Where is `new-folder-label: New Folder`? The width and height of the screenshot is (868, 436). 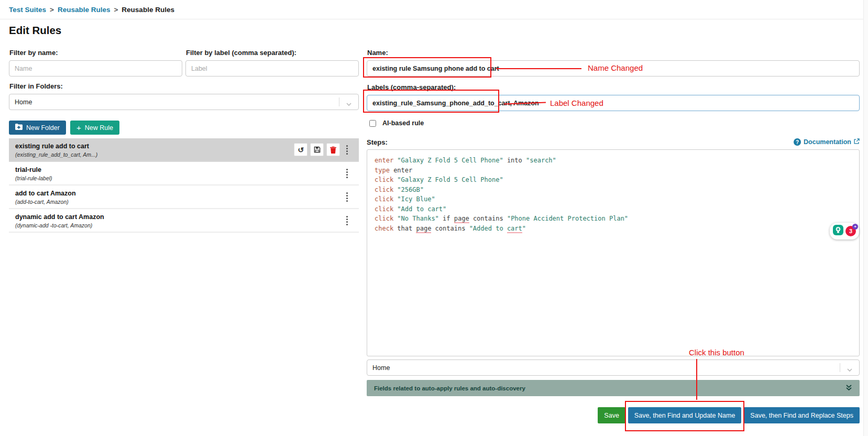
new-folder-label: New Folder is located at coordinates (43, 128).